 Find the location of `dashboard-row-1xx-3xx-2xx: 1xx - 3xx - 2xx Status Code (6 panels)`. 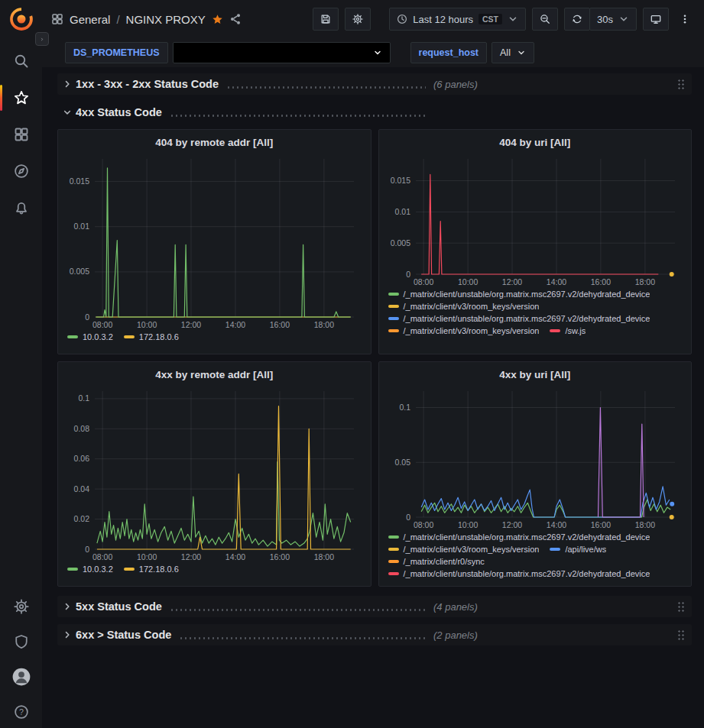

dashboard-row-1xx-3xx-2xx: 1xx - 3xx - 2xx Status Code (6 panels) is located at coordinates (375, 84).